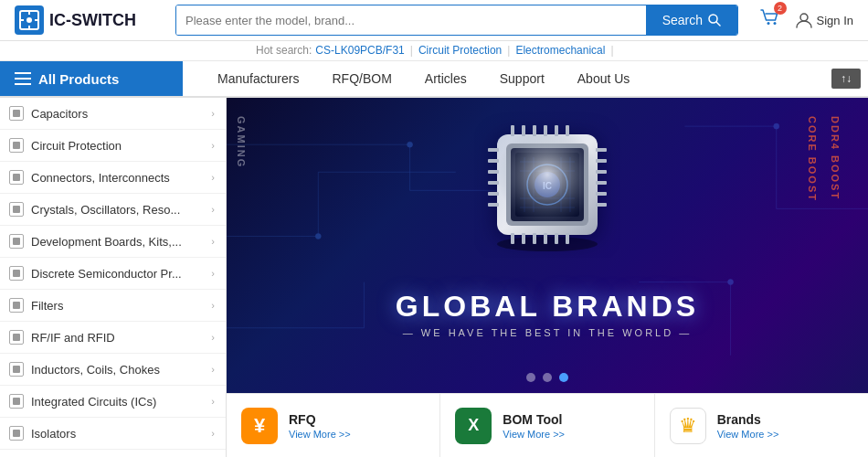  I want to click on banner-side-text-gaming: GAMING, so click(241, 143).